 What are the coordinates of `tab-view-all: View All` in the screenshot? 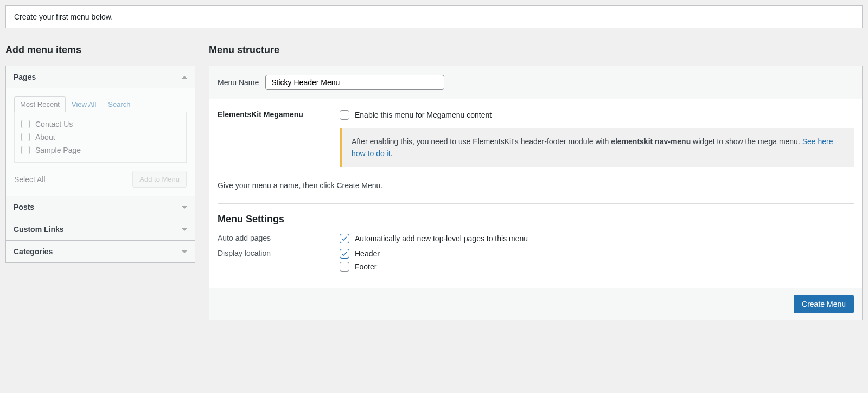 It's located at (84, 104).